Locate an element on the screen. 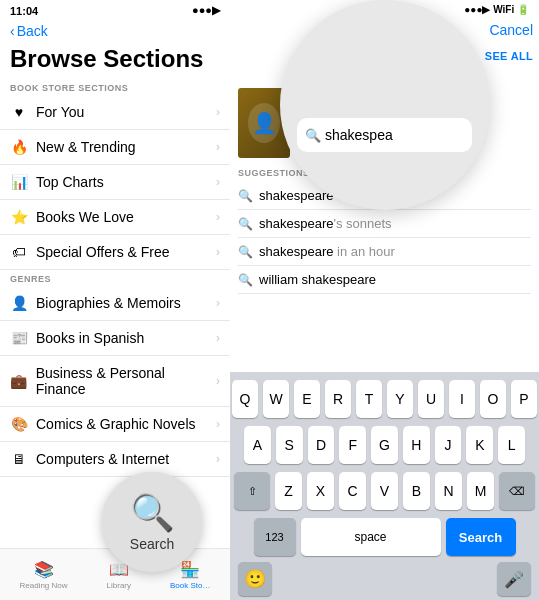 Image resolution: width=539 pixels, height=600 pixels. menu-item-business: 💼 Business & Personal Finance › is located at coordinates (115, 382).